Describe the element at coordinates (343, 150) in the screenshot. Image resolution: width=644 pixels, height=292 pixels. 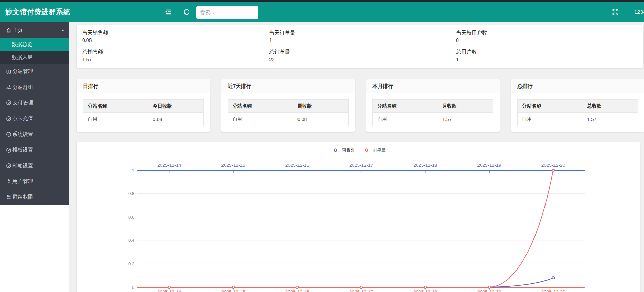
I see `legend-item-销售额: 销售额` at that location.